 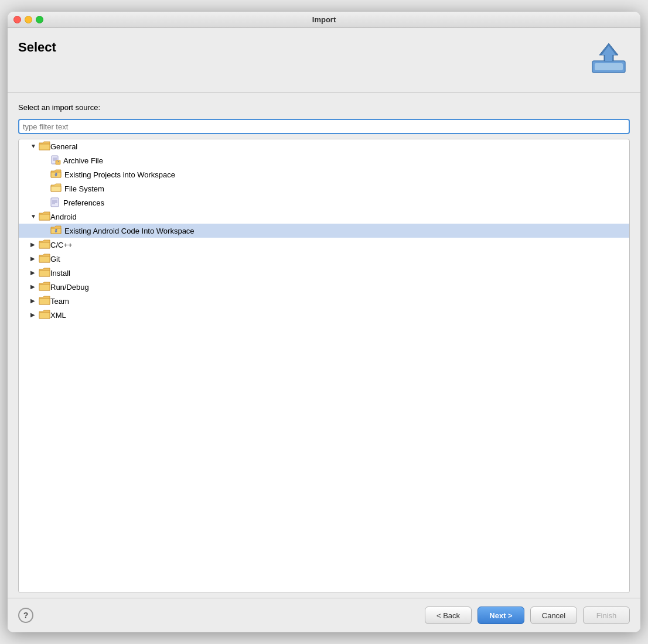 What do you see at coordinates (324, 315) in the screenshot?
I see `tree-item-xml: XML` at bounding box center [324, 315].